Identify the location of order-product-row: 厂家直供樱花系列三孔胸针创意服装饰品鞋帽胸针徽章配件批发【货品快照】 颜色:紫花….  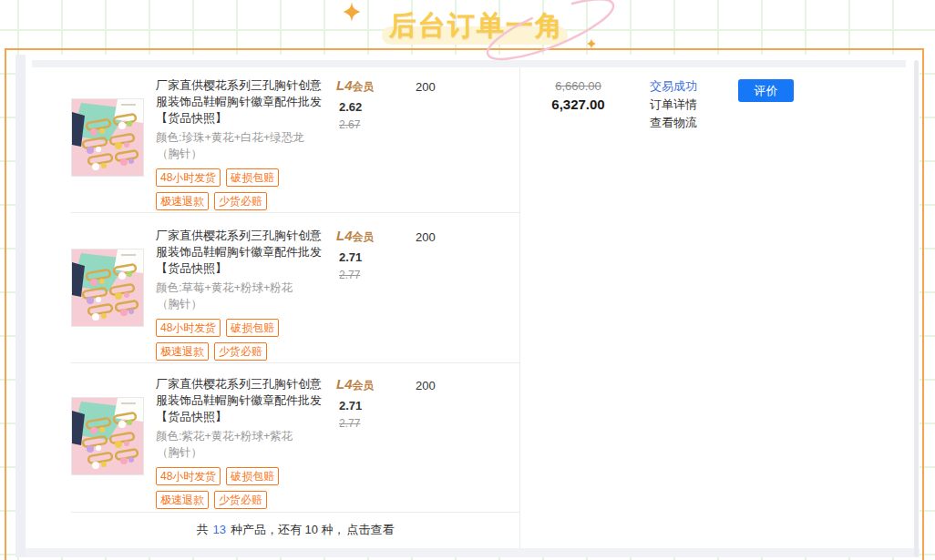
(253, 445).